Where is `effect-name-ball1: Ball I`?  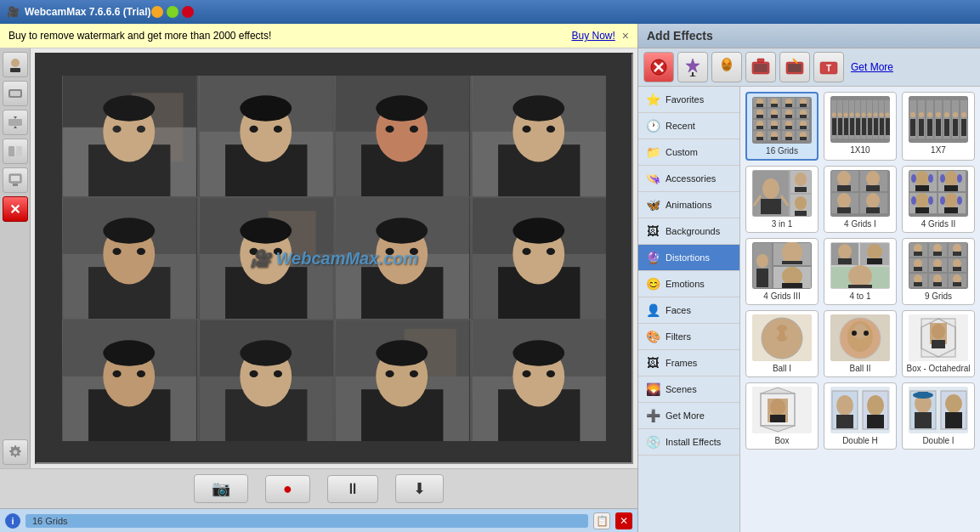
effect-name-ball1: Ball I is located at coordinates (782, 369).